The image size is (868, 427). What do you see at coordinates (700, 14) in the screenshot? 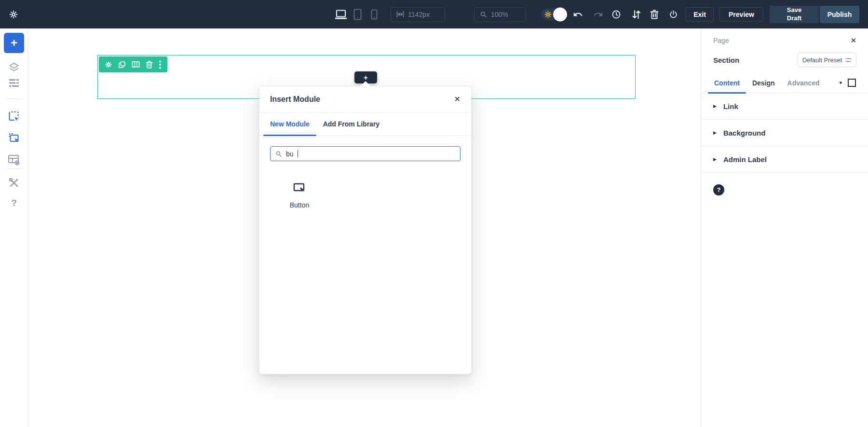
I see `exit-button: Exit` at bounding box center [700, 14].